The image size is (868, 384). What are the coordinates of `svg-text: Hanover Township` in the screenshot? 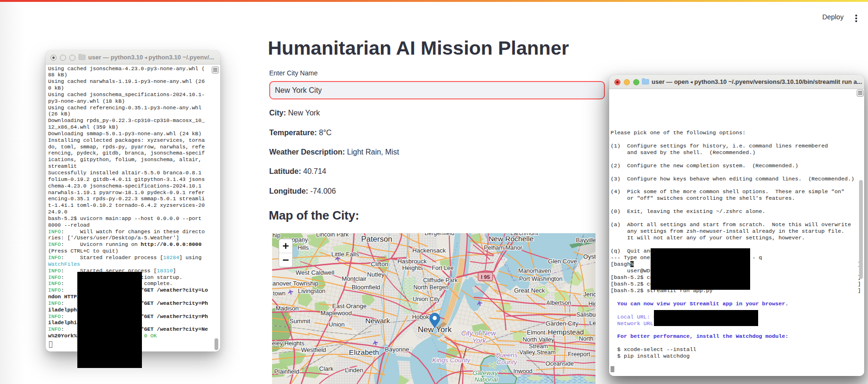 It's located at (295, 284).